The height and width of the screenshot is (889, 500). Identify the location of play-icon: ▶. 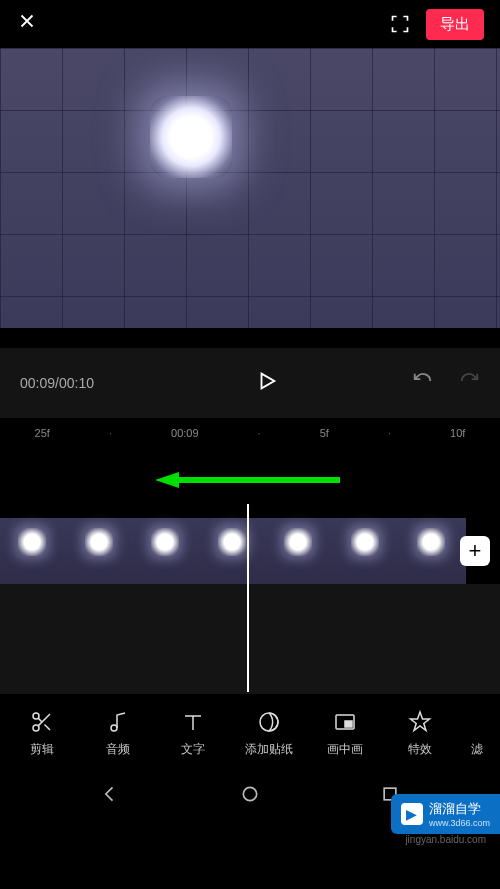
(412, 814).